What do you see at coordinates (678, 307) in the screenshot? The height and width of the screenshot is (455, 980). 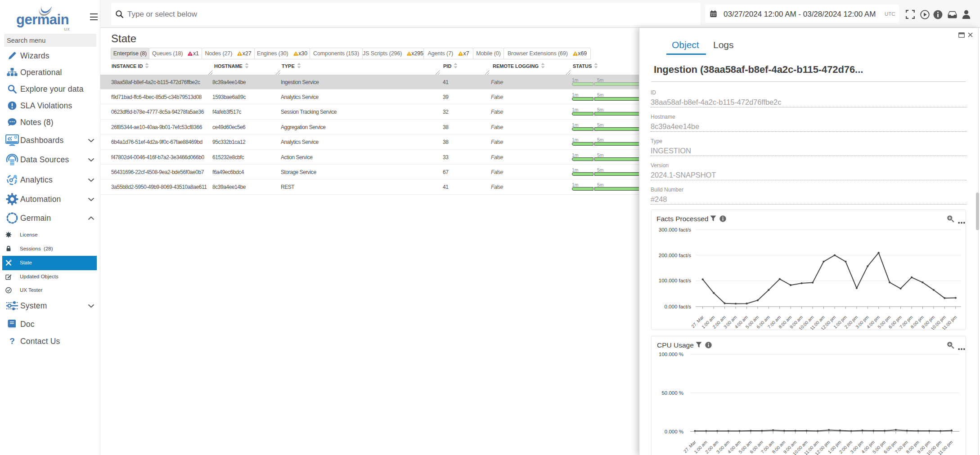 I see `svg-text: 0.000 fact/s` at bounding box center [678, 307].